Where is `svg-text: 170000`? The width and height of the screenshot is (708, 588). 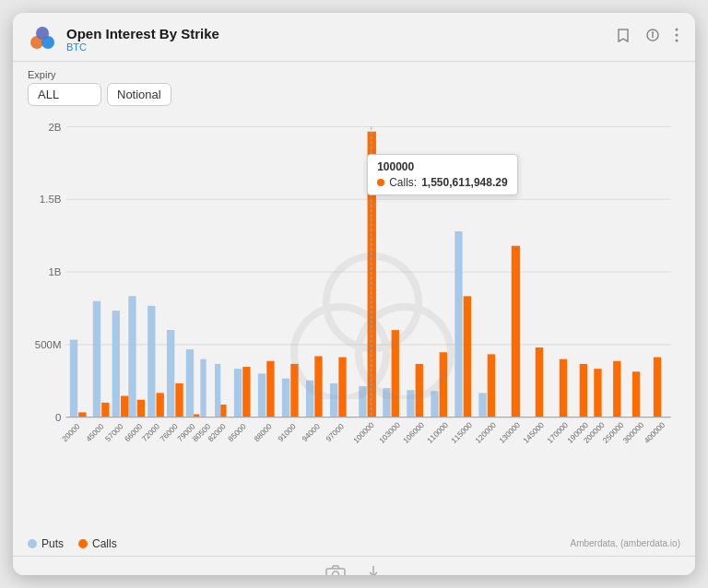
svg-text: 170000 is located at coordinates (557, 433).